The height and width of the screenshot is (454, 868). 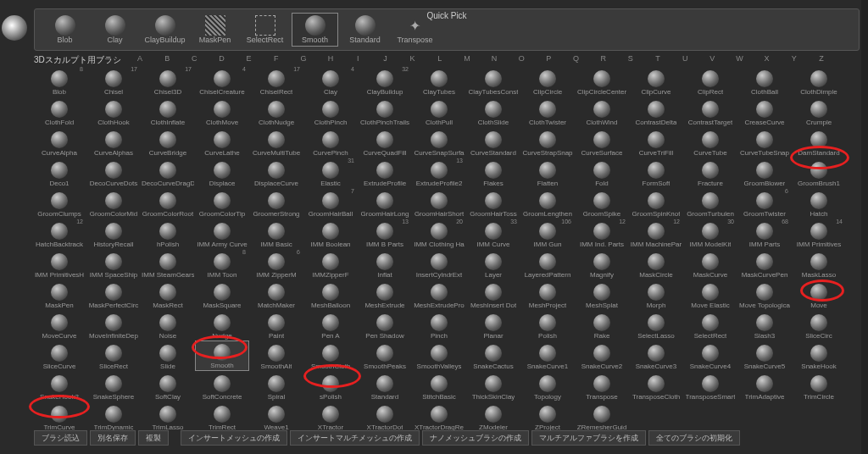 I want to click on alpha-a: A, so click(x=140, y=58).